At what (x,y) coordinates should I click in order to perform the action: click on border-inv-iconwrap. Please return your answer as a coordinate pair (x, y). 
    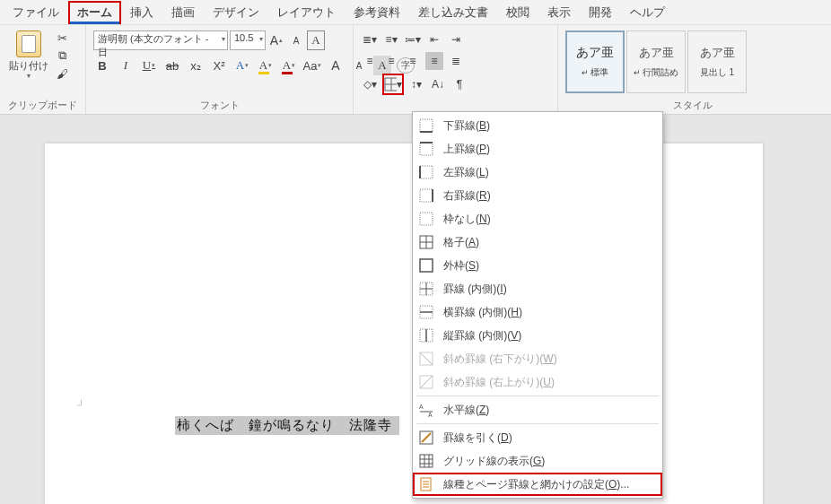
    Looking at the image, I should click on (426, 335).